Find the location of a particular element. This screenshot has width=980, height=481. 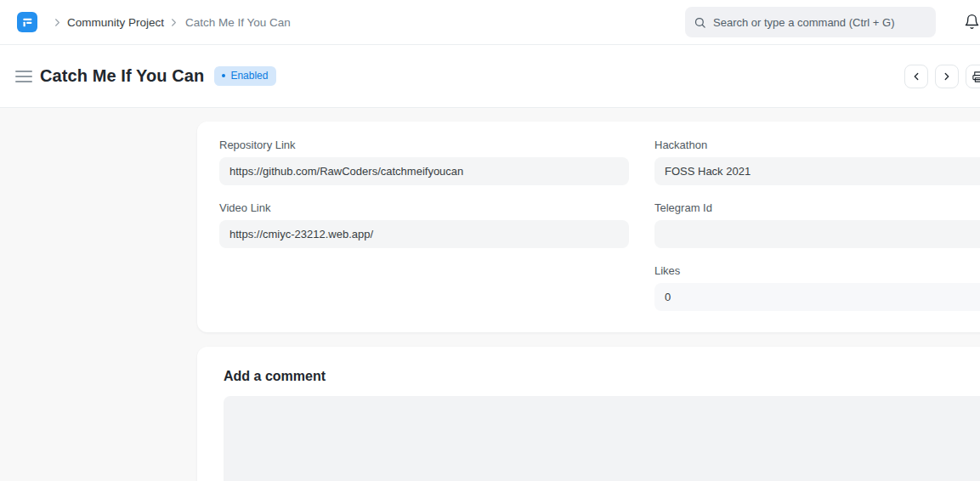

frappe-logo-icon is located at coordinates (27, 22).